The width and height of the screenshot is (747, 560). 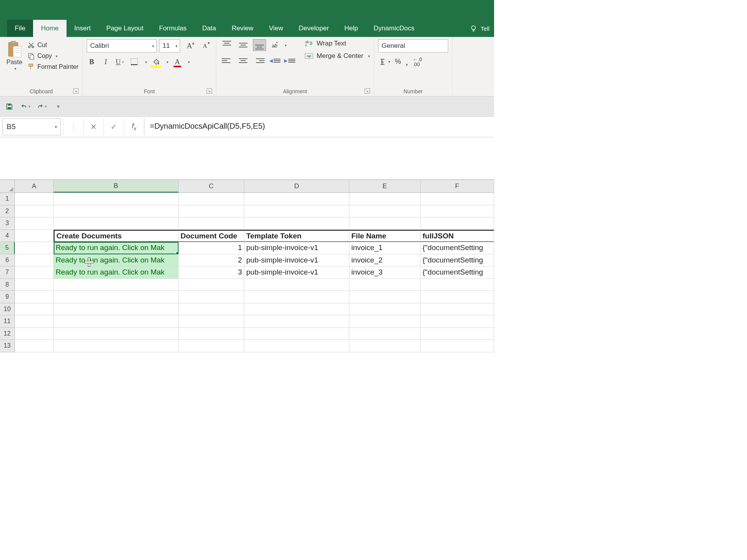 What do you see at coordinates (212, 346) in the screenshot?
I see `cell-C13` at bounding box center [212, 346].